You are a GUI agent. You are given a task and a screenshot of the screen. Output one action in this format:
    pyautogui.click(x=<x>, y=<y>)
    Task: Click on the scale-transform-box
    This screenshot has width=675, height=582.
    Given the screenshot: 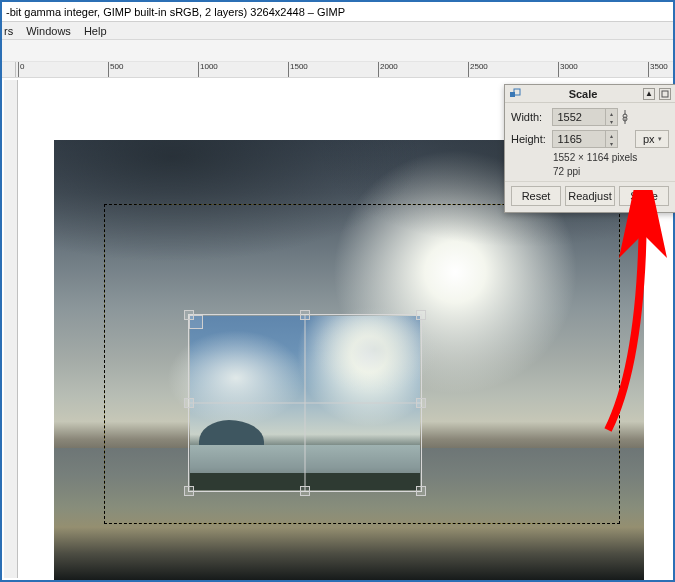 What is the action you would take?
    pyautogui.click(x=305, y=403)
    